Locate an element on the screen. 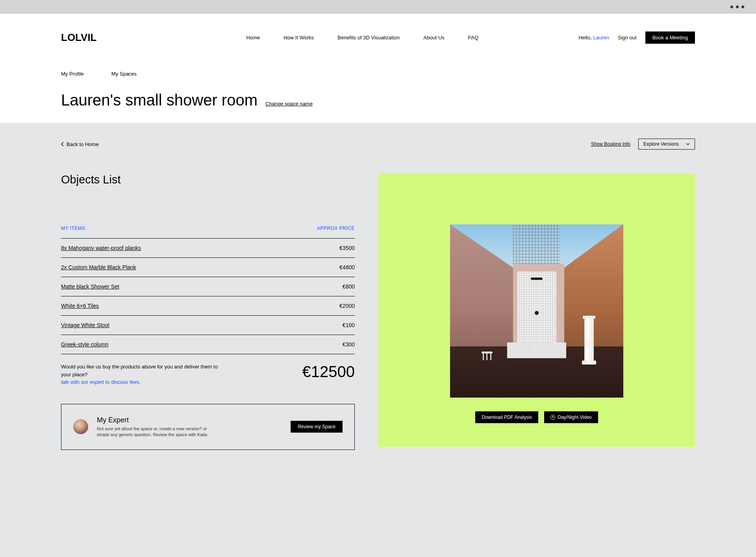 The width and height of the screenshot is (756, 557). logo: LOLVIL is located at coordinates (79, 38).